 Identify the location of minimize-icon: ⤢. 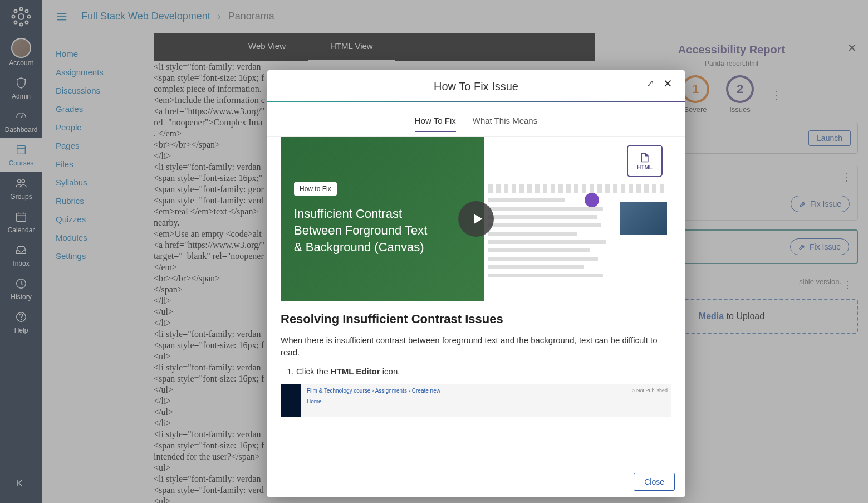
(650, 84).